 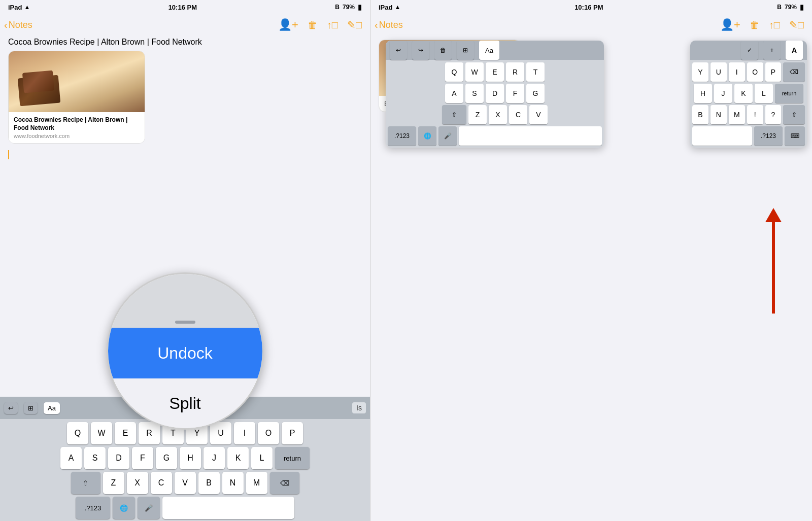 I want to click on format-btn: Aa, so click(x=52, y=408).